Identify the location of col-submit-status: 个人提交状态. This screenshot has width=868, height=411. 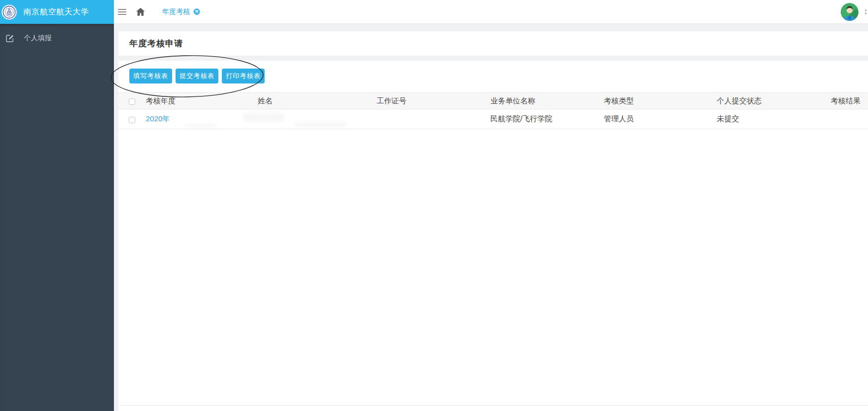
(774, 101).